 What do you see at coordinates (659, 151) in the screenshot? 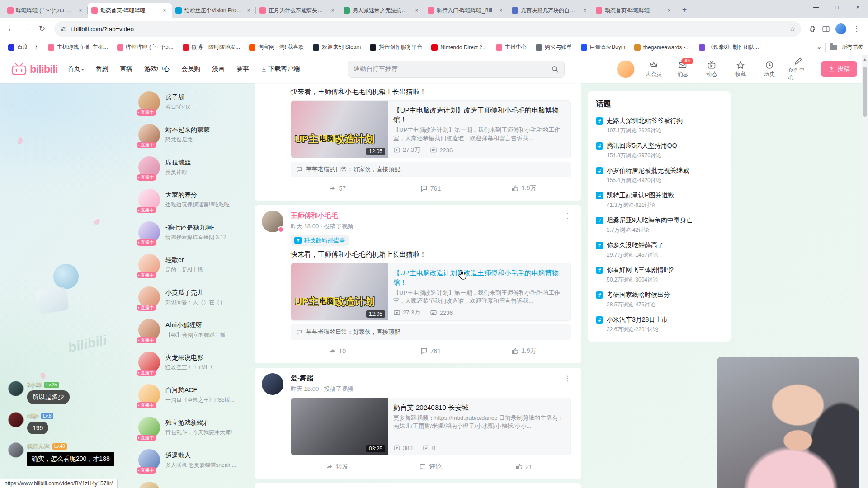
I see `topic-item: # 腾讯回应5亿人坚持用QQ 154.8万浏览·3976讨论` at bounding box center [659, 151].